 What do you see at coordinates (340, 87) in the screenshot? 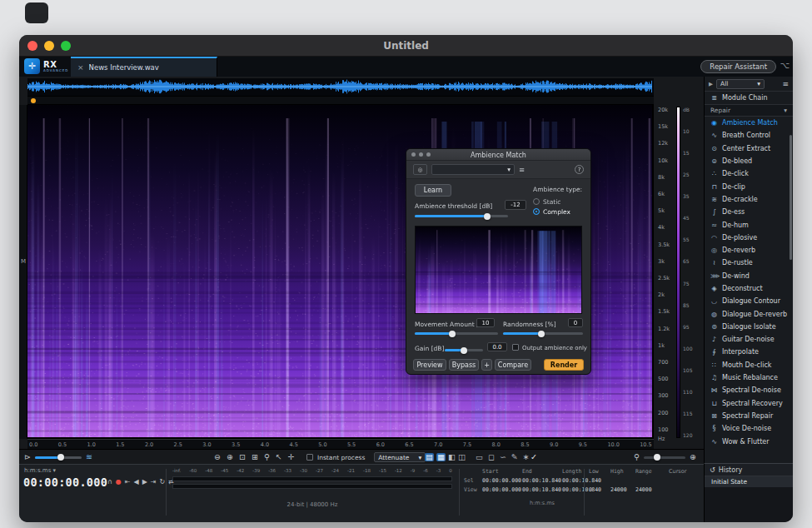
I see `waveform-overview-canvas` at bounding box center [340, 87].